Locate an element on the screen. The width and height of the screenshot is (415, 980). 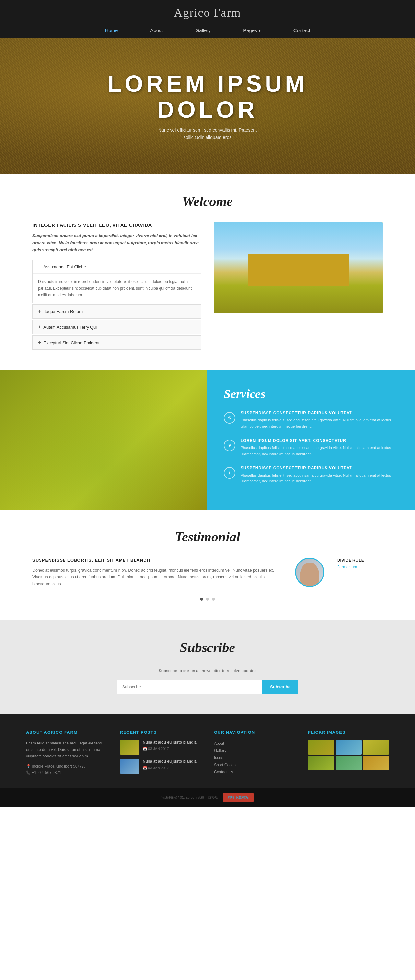
author-title: DIVIDE RULE is located at coordinates (360, 560).